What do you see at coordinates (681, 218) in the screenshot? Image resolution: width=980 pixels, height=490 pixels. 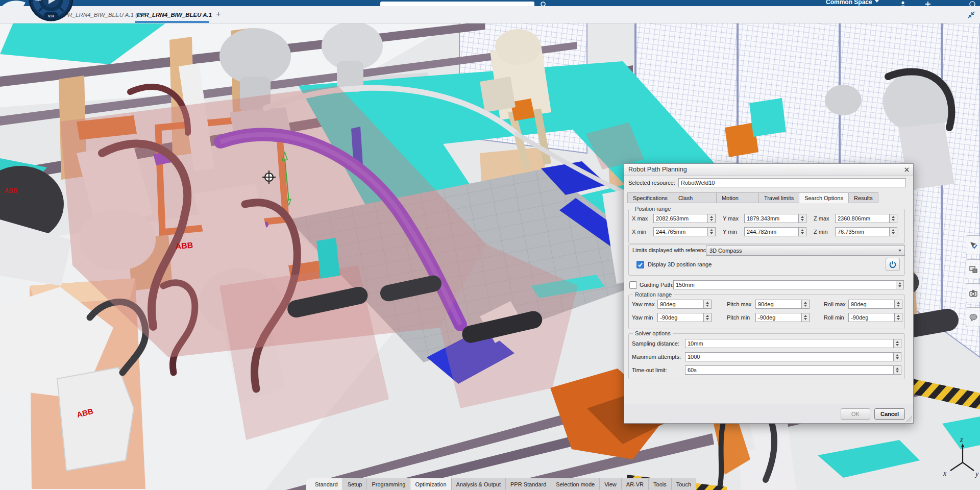 I see `x-max-input` at bounding box center [681, 218].